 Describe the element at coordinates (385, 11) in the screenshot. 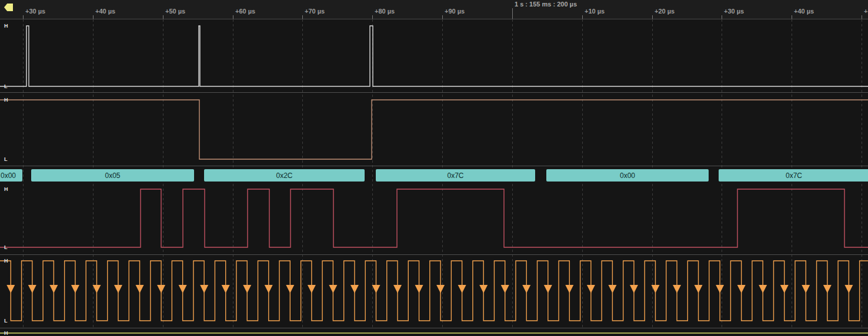

I see `timeline-tick-label: +80 µs` at that location.